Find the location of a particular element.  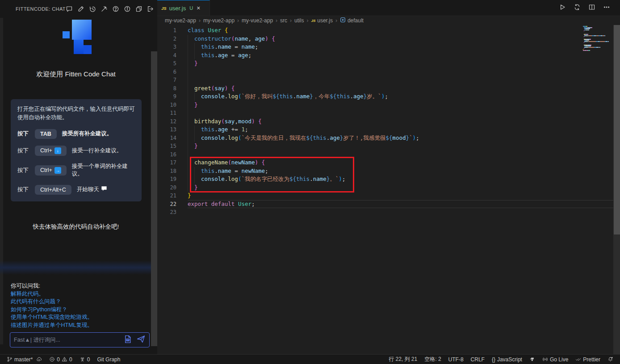

open-changes-icon is located at coordinates (577, 8).